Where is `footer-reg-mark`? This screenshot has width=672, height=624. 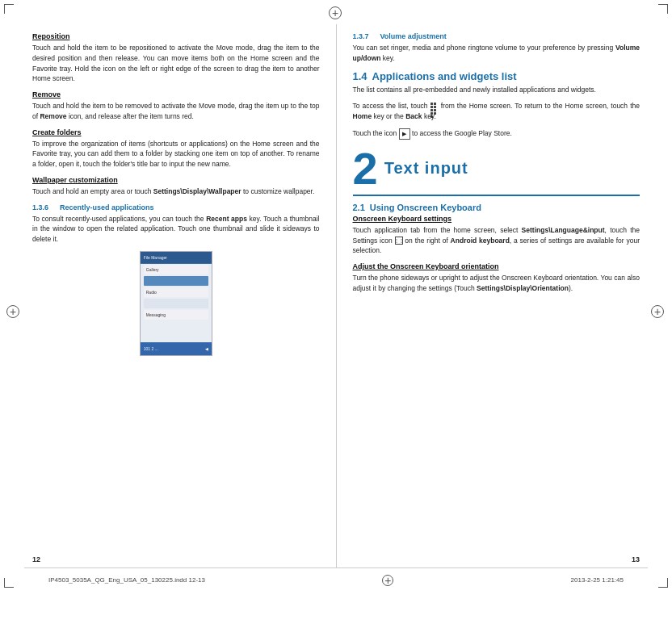
footer-reg-mark is located at coordinates (388, 580).